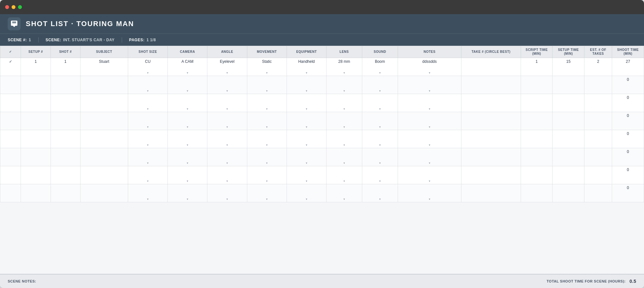 The image size is (644, 288). What do you see at coordinates (569, 67) in the screenshot?
I see `cell-setup-time: 15` at bounding box center [569, 67].